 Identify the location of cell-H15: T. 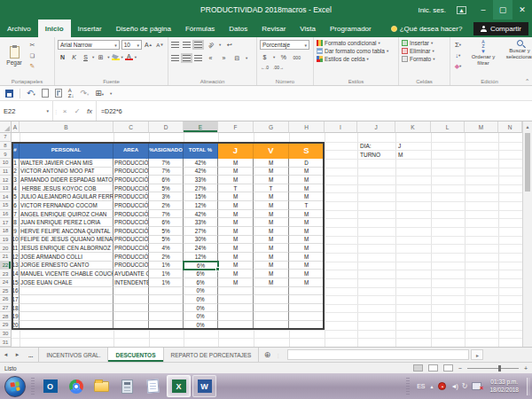
(307, 206).